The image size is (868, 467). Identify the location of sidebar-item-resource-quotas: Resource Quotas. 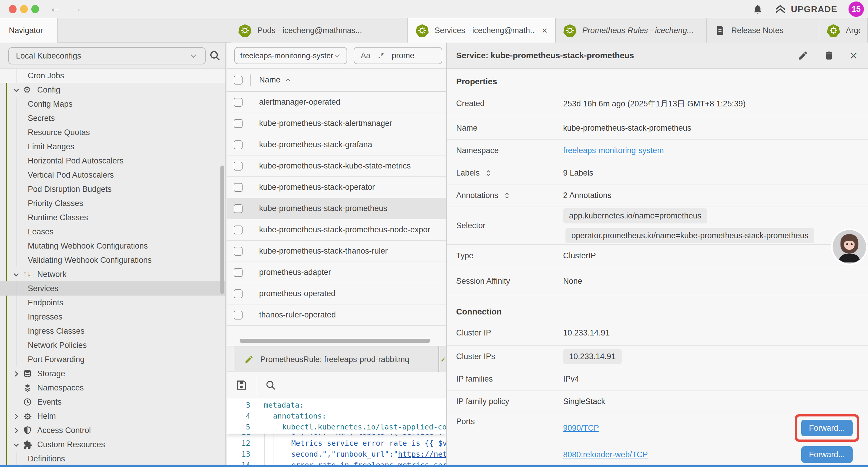
(113, 133).